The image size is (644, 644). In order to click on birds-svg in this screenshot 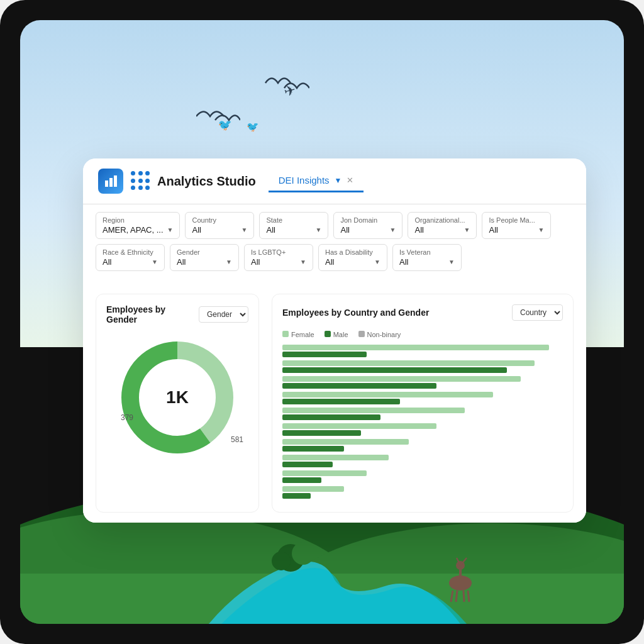, I will do `click(284, 83)`.